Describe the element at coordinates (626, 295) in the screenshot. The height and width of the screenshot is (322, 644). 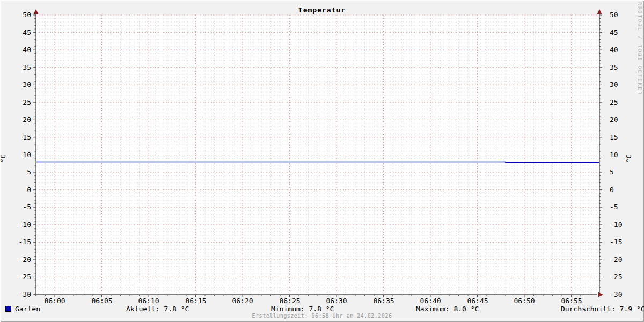
I see `y-tick-label-right: -30` at that location.